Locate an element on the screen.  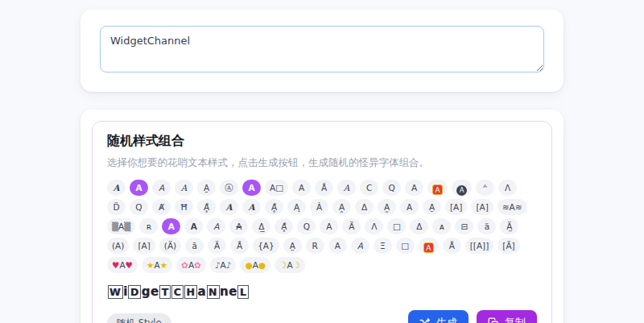
style-badge: (Ä) is located at coordinates (171, 246).